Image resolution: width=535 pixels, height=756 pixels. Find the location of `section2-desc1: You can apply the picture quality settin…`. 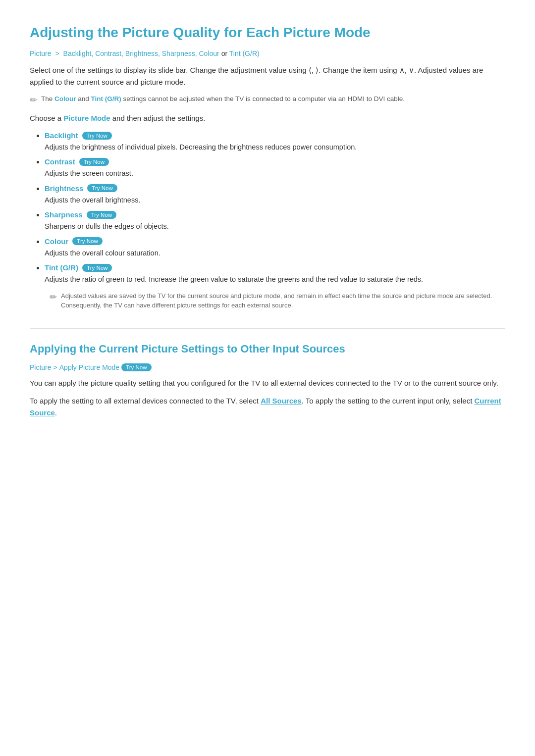

section2-desc1: You can apply the picture quality settin… is located at coordinates (268, 383).